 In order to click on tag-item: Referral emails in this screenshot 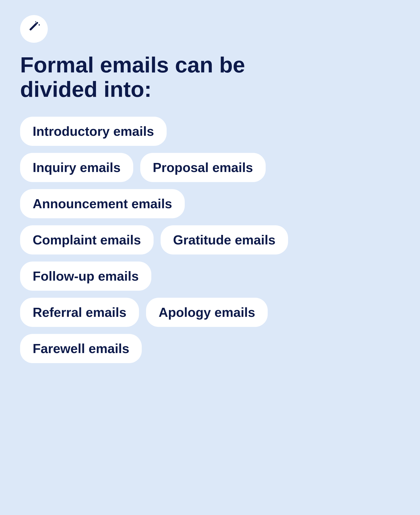, I will do `click(79, 312)`.